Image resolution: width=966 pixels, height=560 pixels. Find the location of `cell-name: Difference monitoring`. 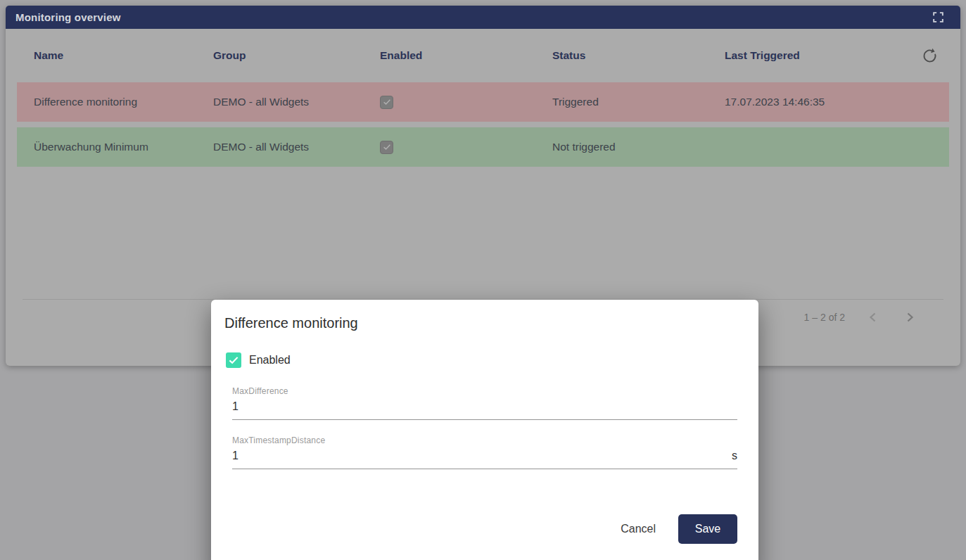

cell-name: Difference monitoring is located at coordinates (124, 102).